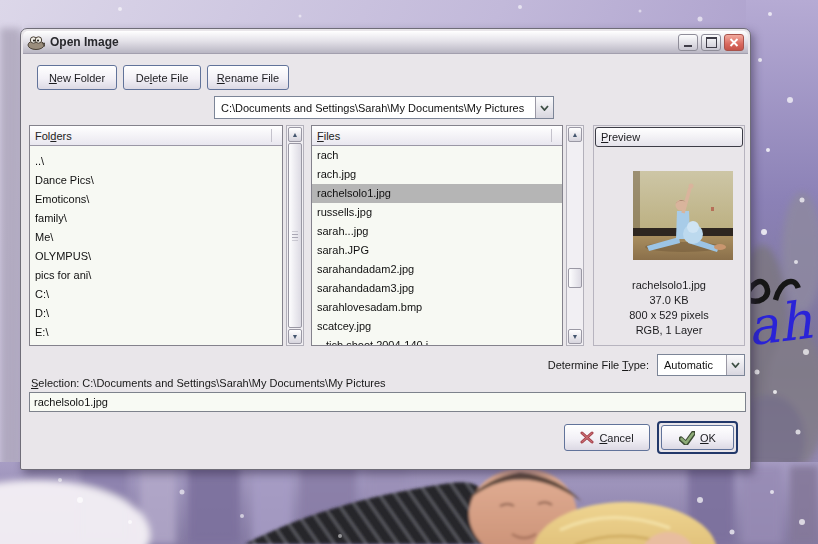  Describe the element at coordinates (54, 136) in the screenshot. I see `folders-header-label: Folders` at that location.